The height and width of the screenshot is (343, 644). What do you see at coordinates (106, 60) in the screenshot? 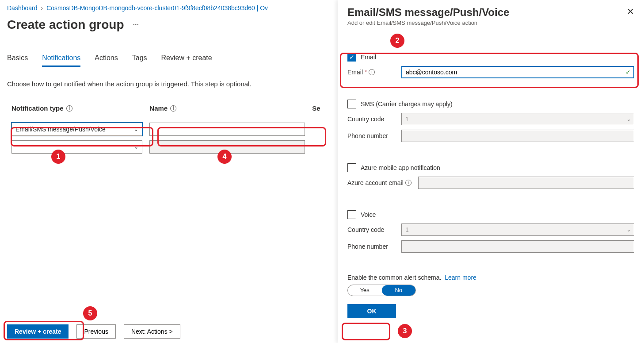
I see `tab-actions: Actions` at bounding box center [106, 60].